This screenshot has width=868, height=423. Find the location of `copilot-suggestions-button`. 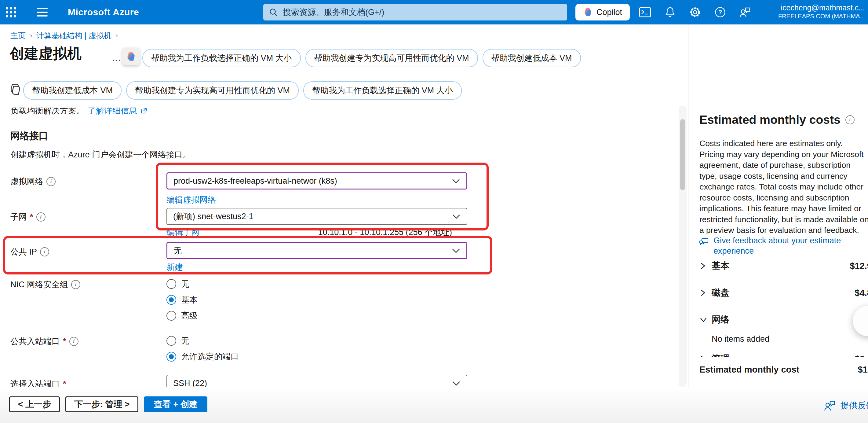

copilot-suggestions-button is located at coordinates (131, 57).